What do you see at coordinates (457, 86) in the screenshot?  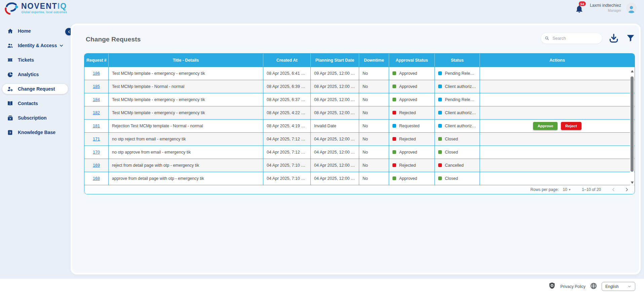 I see `cell-status: Client authorization` at bounding box center [457, 86].